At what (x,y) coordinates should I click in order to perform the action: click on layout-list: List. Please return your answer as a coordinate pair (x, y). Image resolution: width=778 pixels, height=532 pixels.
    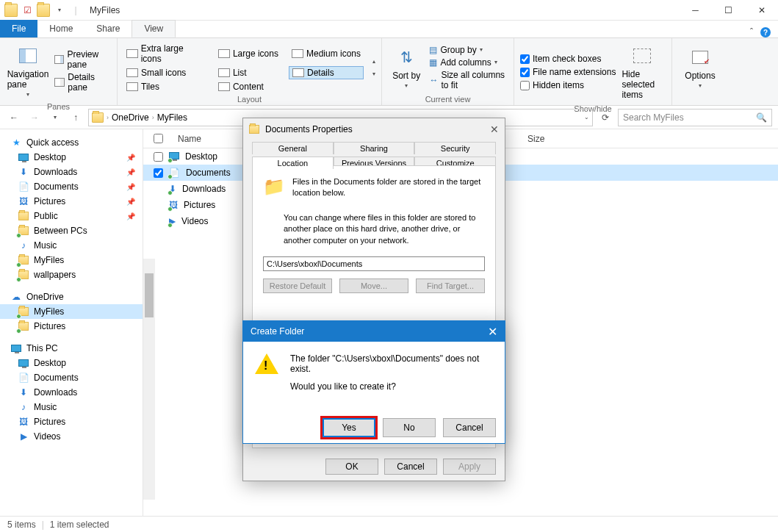
    Looking at the image, I should click on (248, 73).